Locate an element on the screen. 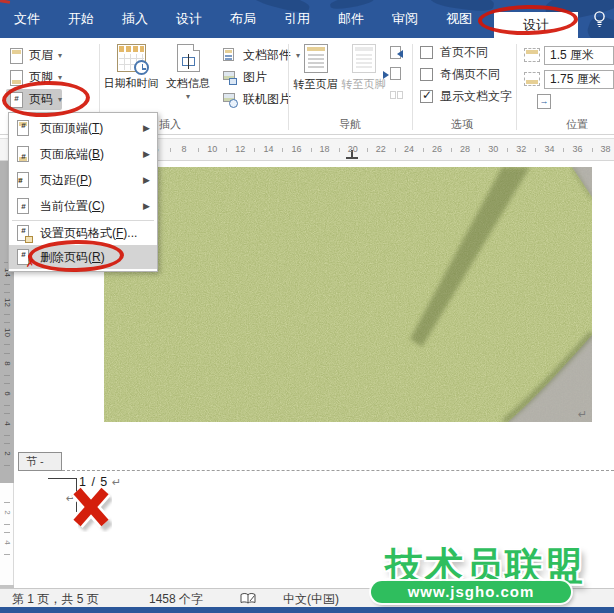  quick-parts-icon is located at coordinates (230, 56).